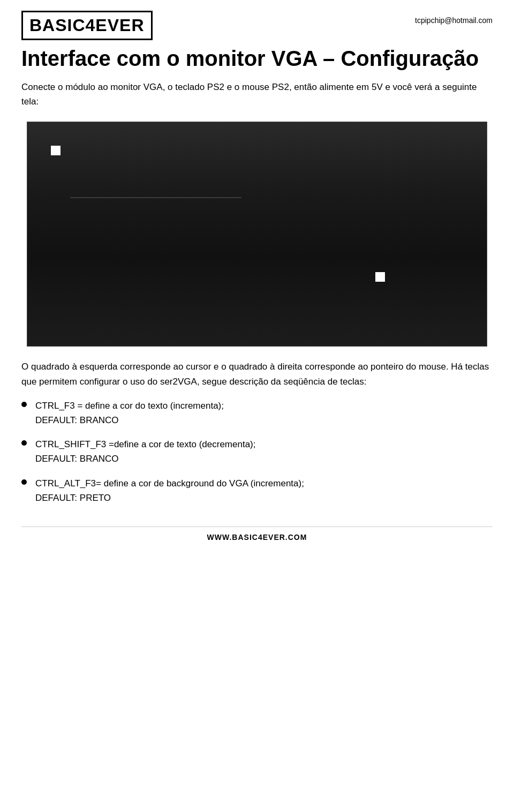 This screenshot has width=514, height=812. Describe the element at coordinates (454, 20) in the screenshot. I see `email-text: tcpipchip@hotmail.com` at that location.